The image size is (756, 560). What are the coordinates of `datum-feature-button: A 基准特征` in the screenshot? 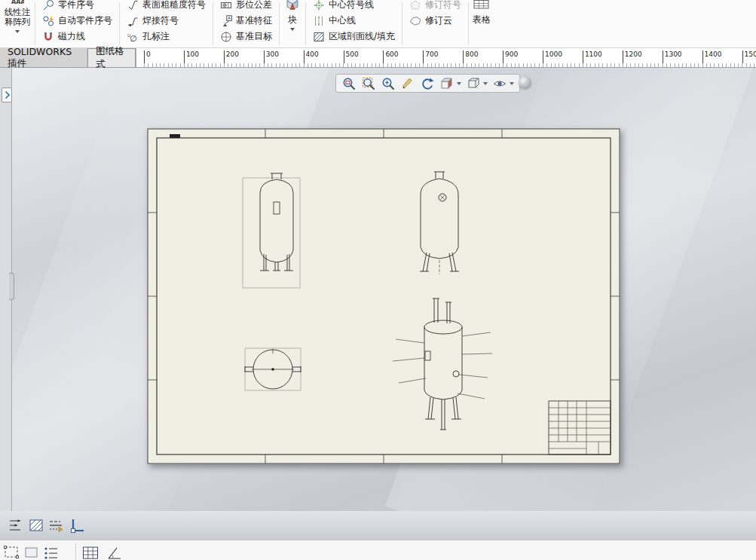 It's located at (246, 21).